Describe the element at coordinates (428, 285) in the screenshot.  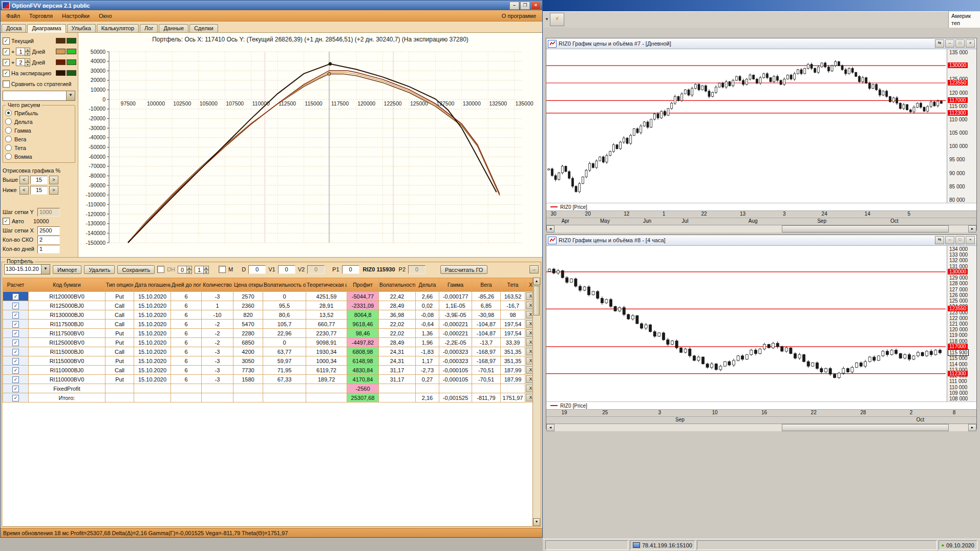
I see `column-header: Дельта` at that location.